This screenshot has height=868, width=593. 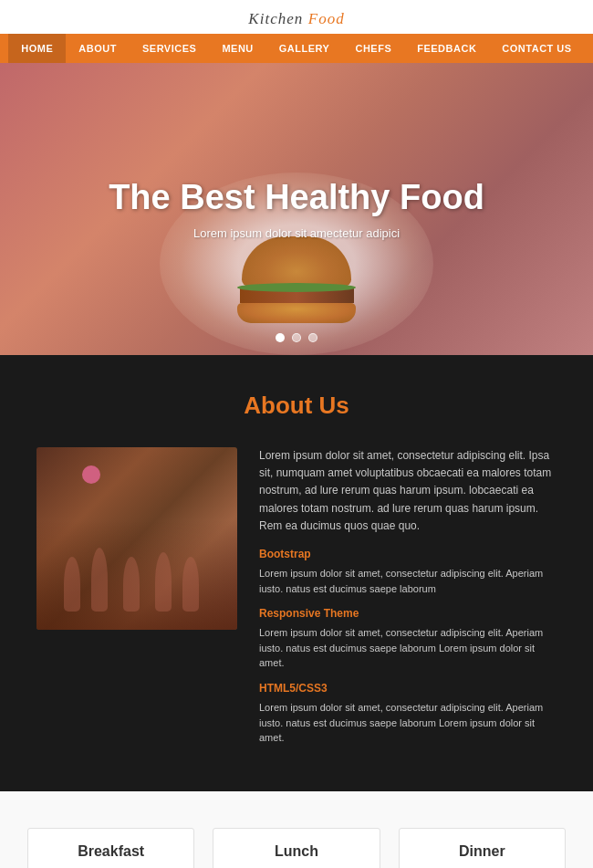 What do you see at coordinates (408, 491) in the screenshot?
I see `about-intro: Lorem ipsum dolor sit amet, consectetur …` at bounding box center [408, 491].